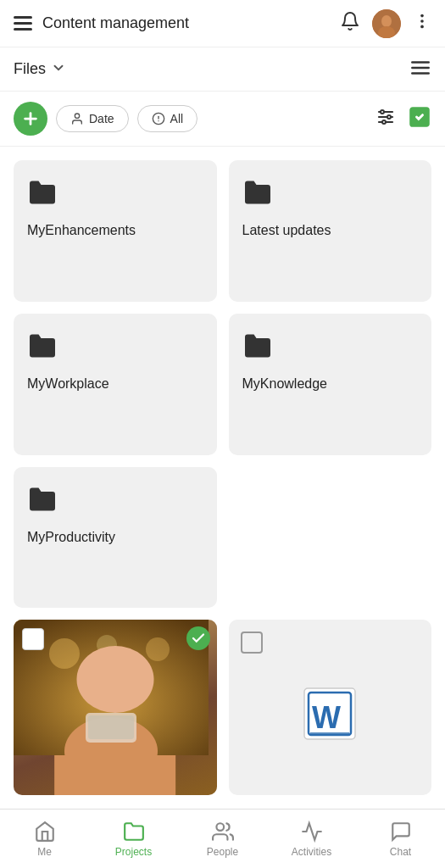  I want to click on empty-slot, so click(331, 537).